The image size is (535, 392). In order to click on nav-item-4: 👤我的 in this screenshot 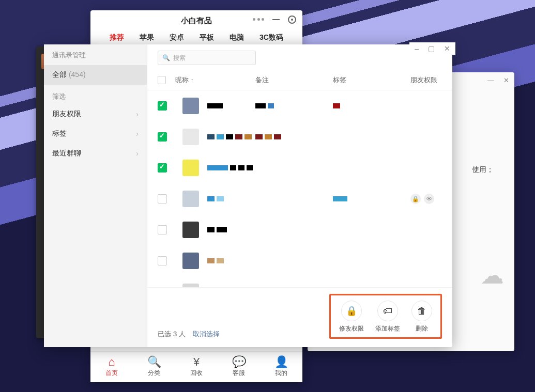, I will do `click(281, 367)`.